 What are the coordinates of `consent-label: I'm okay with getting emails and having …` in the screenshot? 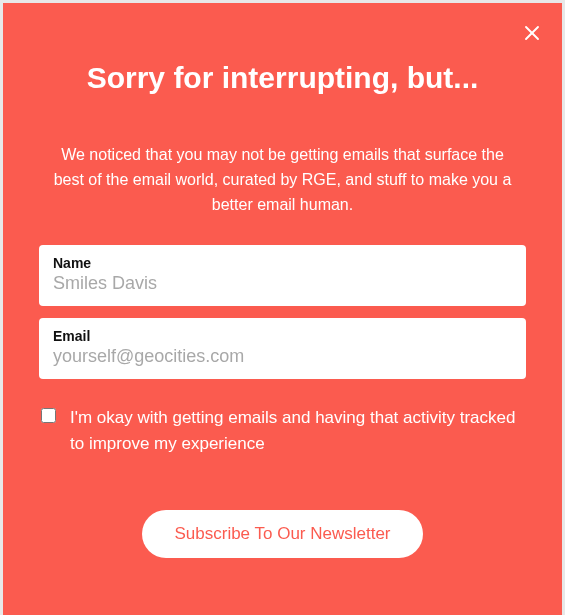 It's located at (297, 430).